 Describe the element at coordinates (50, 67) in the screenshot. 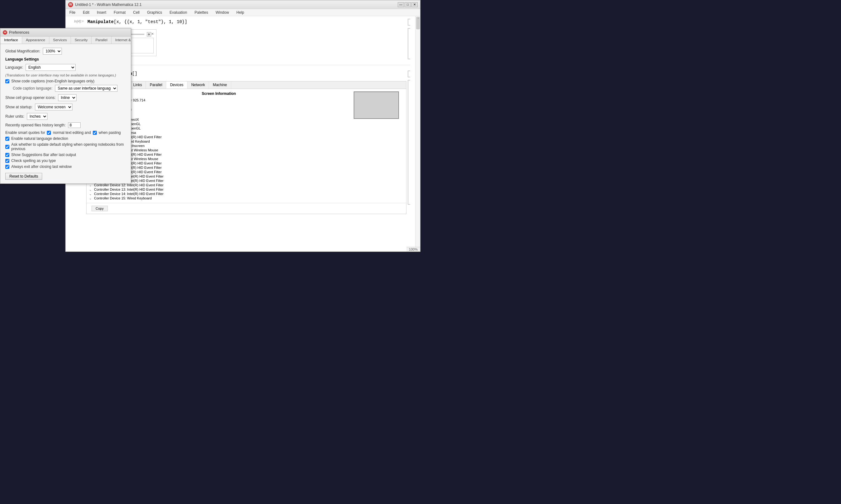

I see `language-select: English` at that location.